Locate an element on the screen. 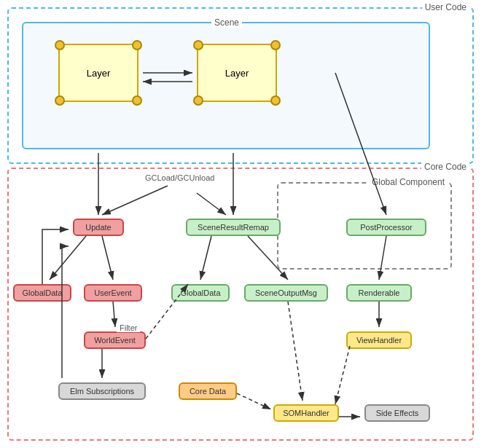 The image size is (484, 448). layer1-node: Layer is located at coordinates (98, 73).